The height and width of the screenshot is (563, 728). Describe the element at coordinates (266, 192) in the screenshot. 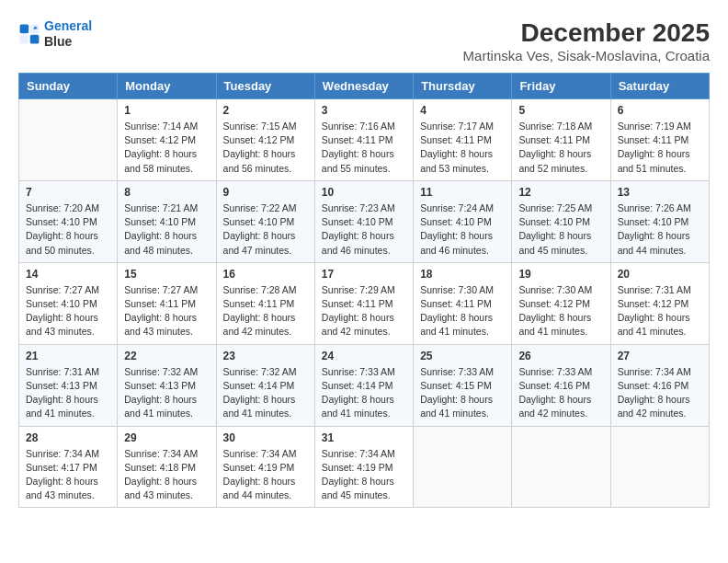

I see `day-number: 9` at that location.